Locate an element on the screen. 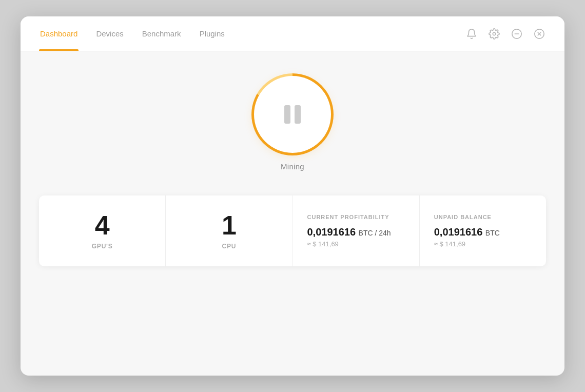 The height and width of the screenshot is (392, 585). mining-btn-wrap: Mining is located at coordinates (292, 123).